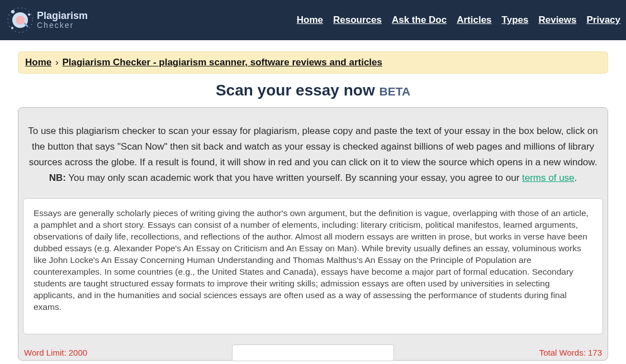 The height and width of the screenshot is (364, 626). Describe the element at coordinates (313, 90) in the screenshot. I see `page-title: Scan your essay now BETA` at that location.